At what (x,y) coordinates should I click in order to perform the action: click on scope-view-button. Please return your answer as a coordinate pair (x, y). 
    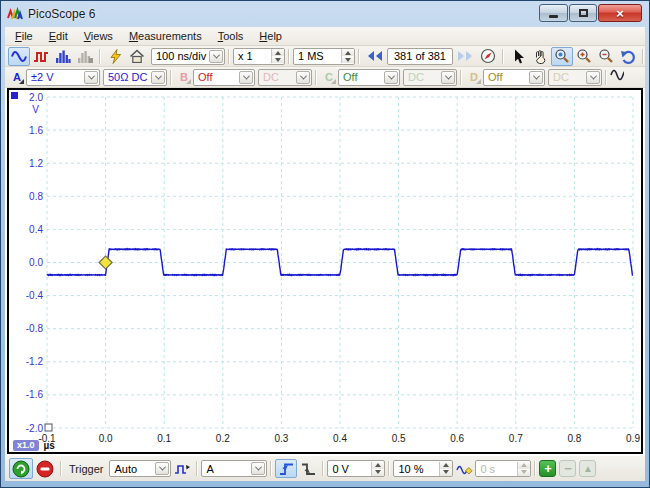
    Looking at the image, I should click on (19, 56).